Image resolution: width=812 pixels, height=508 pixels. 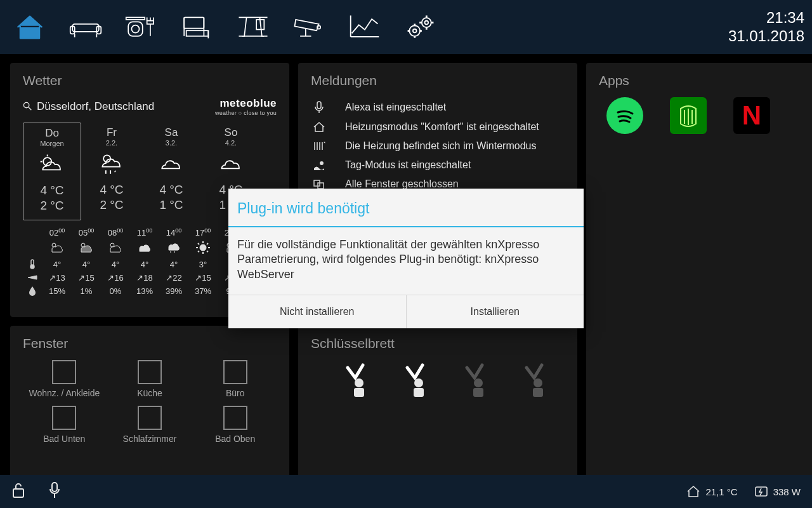 I want to click on nav-chart-icon, so click(x=365, y=27).